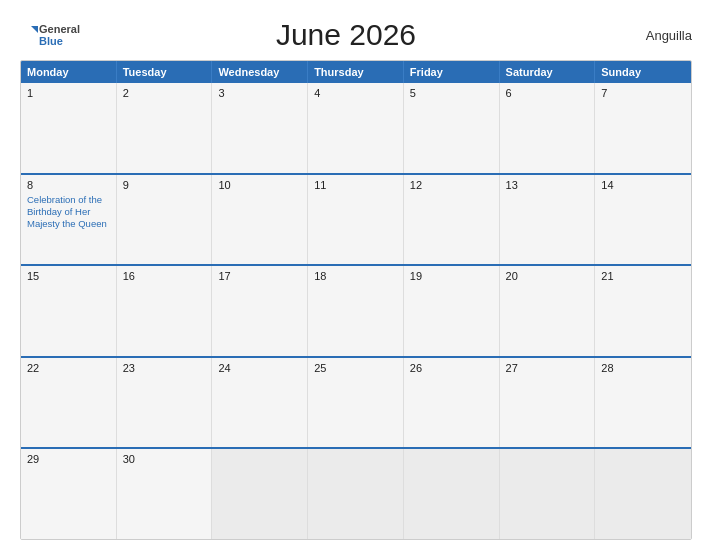 This screenshot has height=550, width=712. Describe the element at coordinates (50, 35) in the screenshot. I see `logo: General Blue` at that location.